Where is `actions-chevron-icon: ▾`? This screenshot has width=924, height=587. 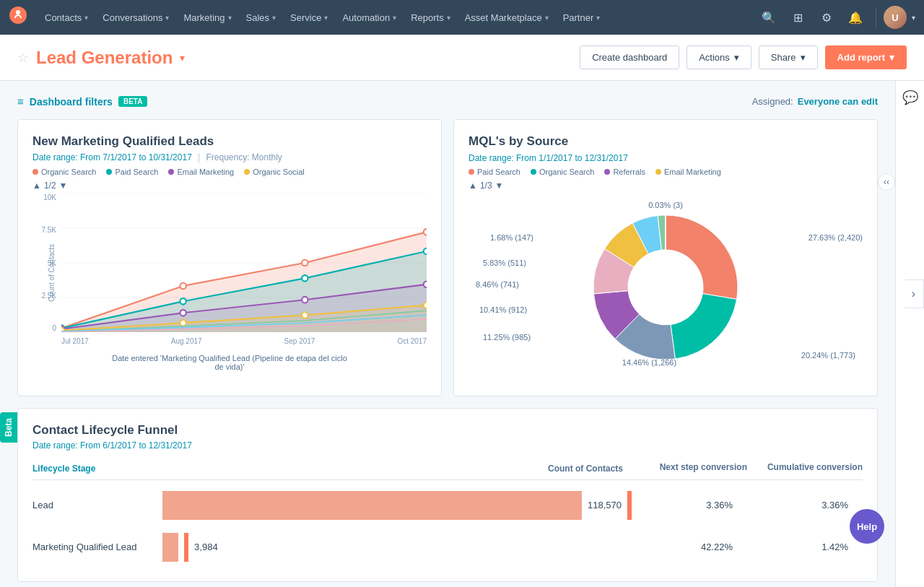
actions-chevron-icon: ▾ is located at coordinates (736, 58).